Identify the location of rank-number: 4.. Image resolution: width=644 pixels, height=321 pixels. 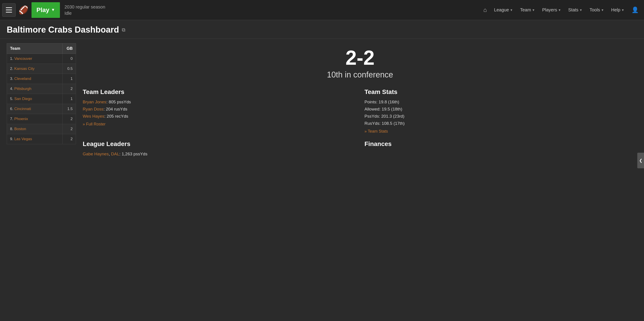
(12, 89).